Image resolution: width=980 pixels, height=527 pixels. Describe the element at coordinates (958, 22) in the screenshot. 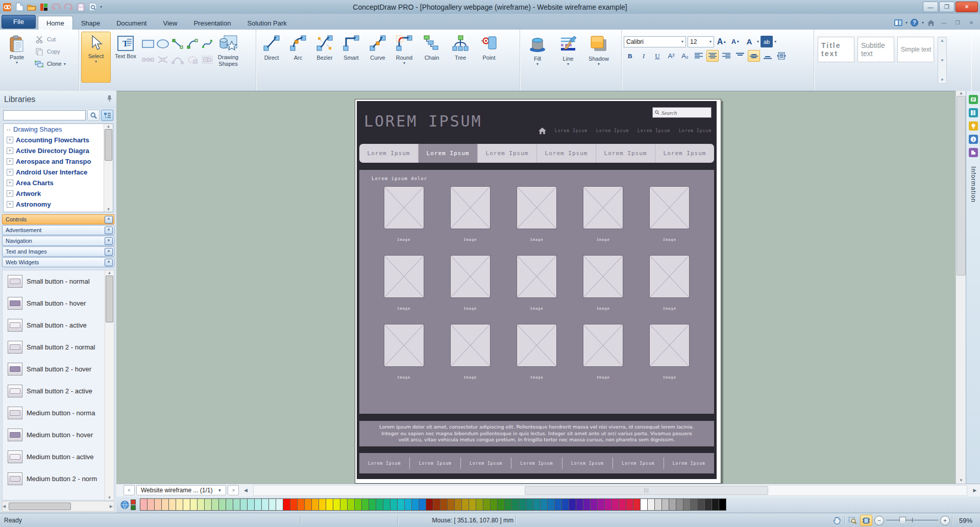

I see `document-restore-button: ❐` at that location.